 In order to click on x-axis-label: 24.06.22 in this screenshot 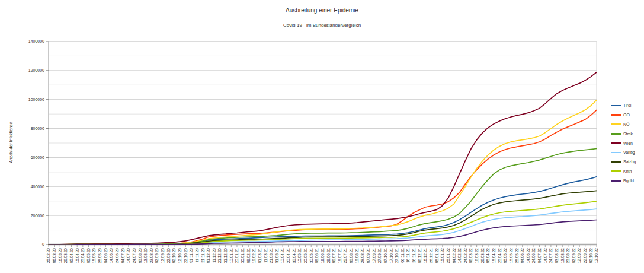, I will do `click(533, 256)`.